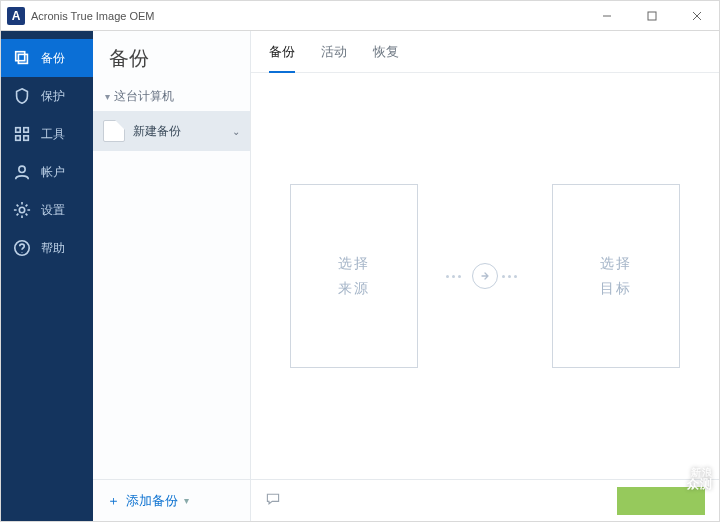 This screenshot has width=720, height=523. What do you see at coordinates (172, 96) in the screenshot?
I see `panel-subhead: 这台计算机` at bounding box center [172, 96].